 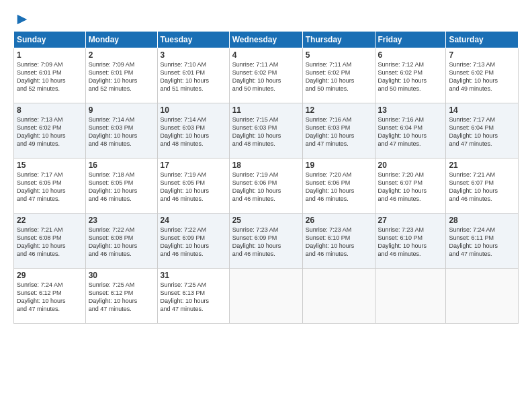 I want to click on day-info: Sunrise: 7:21 AMSunset: 6:07 PMDaylight:…, so click(x=473, y=187).